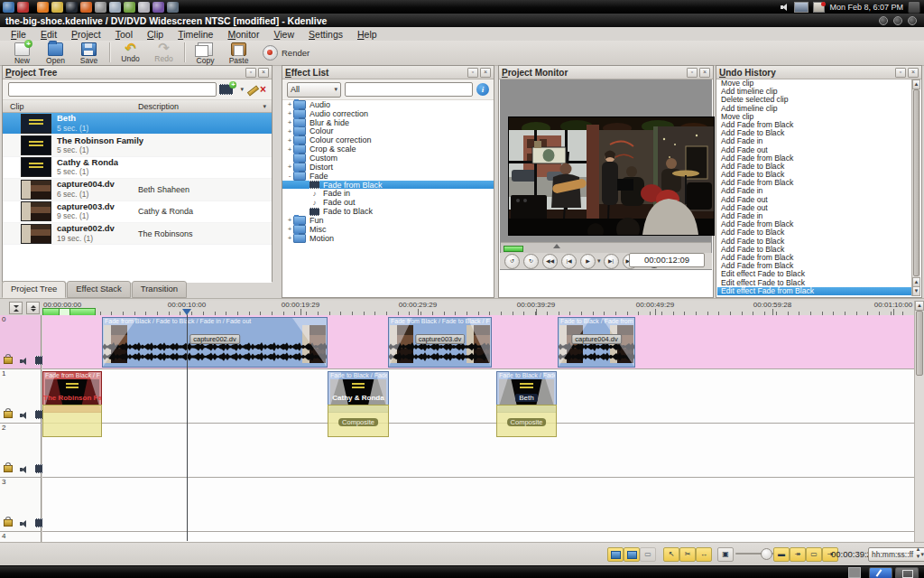 The height and width of the screenshot is (578, 924). What do you see at coordinates (137, 168) in the screenshot?
I see `clip-row-cathy-ronda: Cathy & Ronda5 sec. (1)` at bounding box center [137, 168].